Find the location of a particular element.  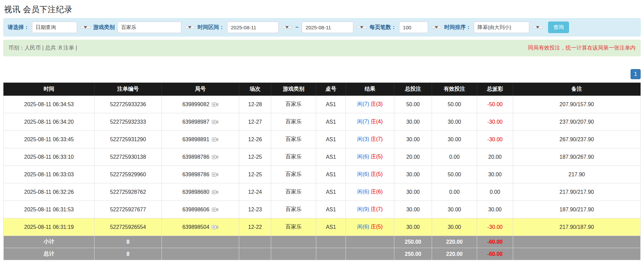

cell-time: 2025-08-11 06:32:26 is located at coordinates (49, 192).